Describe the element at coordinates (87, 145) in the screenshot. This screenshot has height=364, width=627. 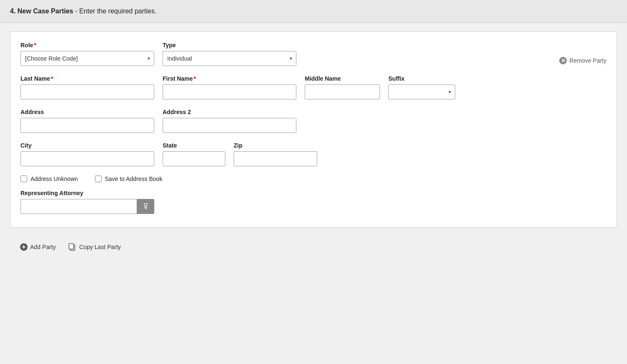
I see `city-label: City` at that location.